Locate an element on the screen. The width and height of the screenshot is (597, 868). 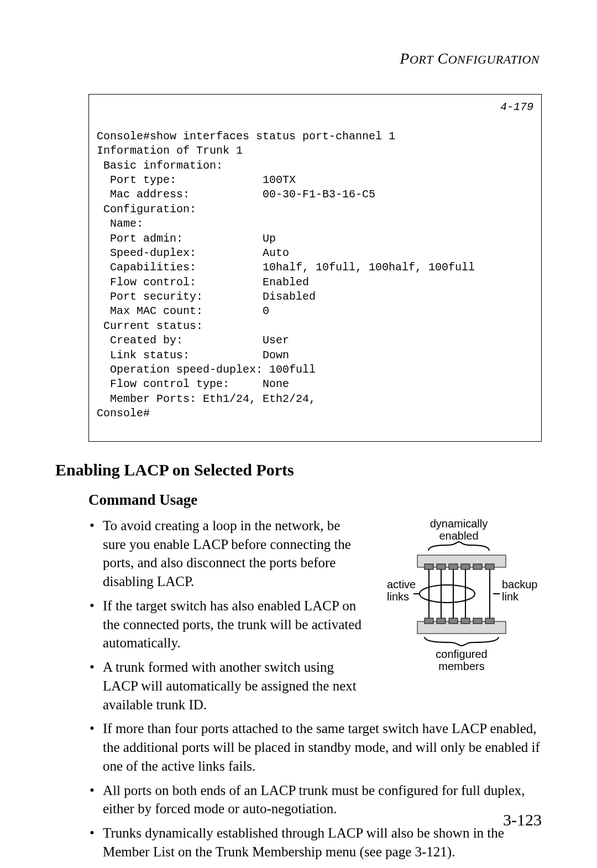
console-line: Flow control type: None is located at coordinates (193, 384).